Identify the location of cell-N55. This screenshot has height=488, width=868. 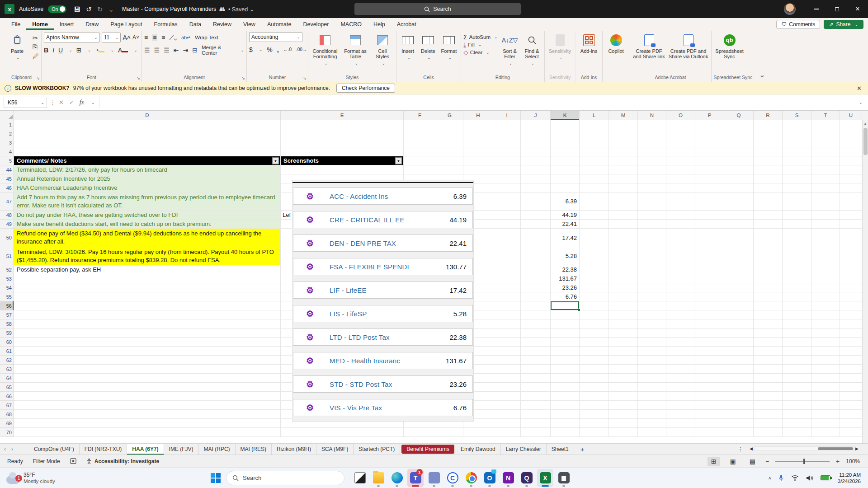
(652, 297).